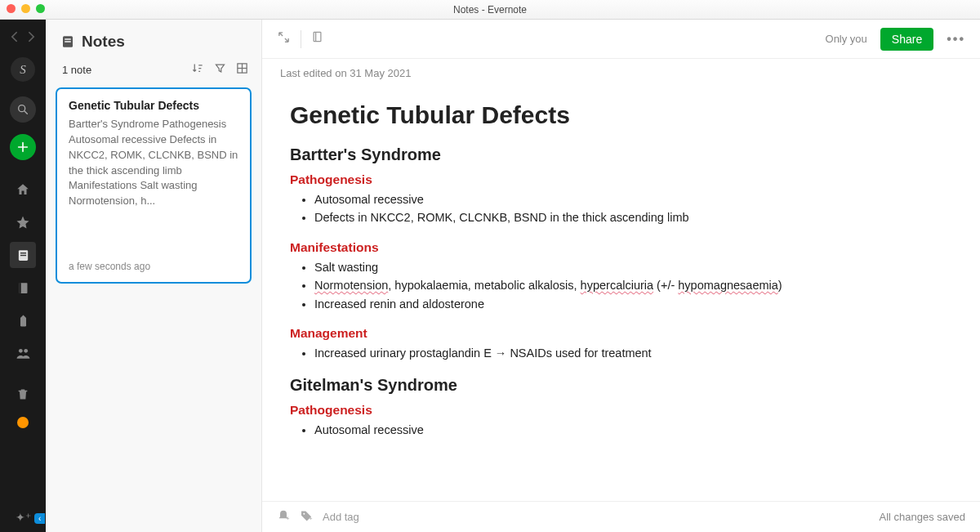  Describe the element at coordinates (23, 69) in the screenshot. I see `account-avatar: S` at that location.